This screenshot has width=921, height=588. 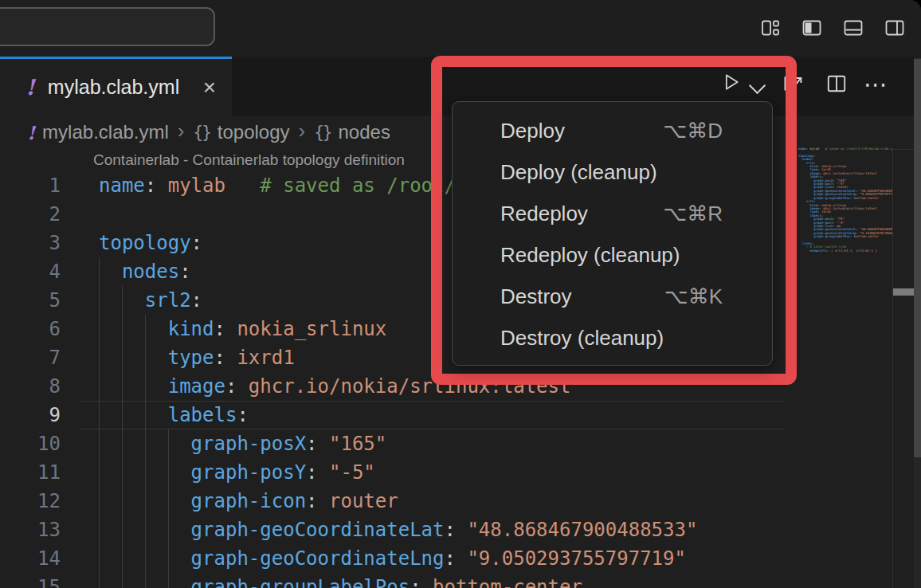 What do you see at coordinates (446, 501) in the screenshot?
I see `code-line: 12 graph-icon: router` at bounding box center [446, 501].